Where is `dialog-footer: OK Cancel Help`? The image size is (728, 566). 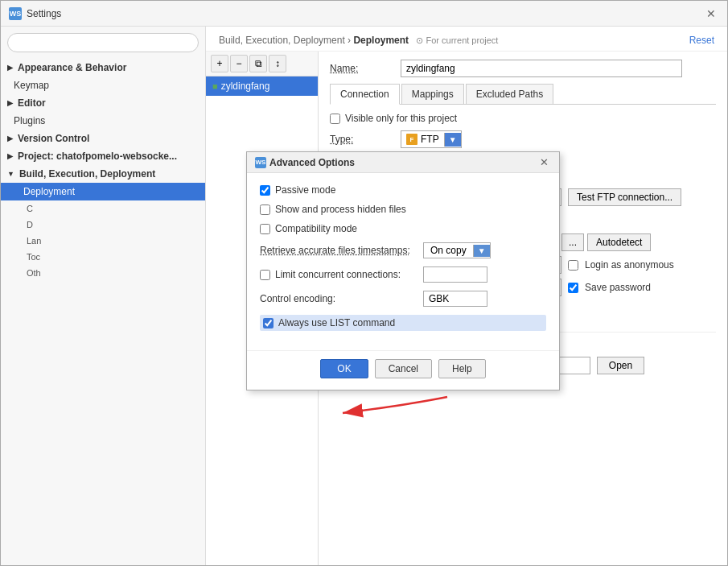
dialog-footer: OK Cancel Help is located at coordinates (403, 370).